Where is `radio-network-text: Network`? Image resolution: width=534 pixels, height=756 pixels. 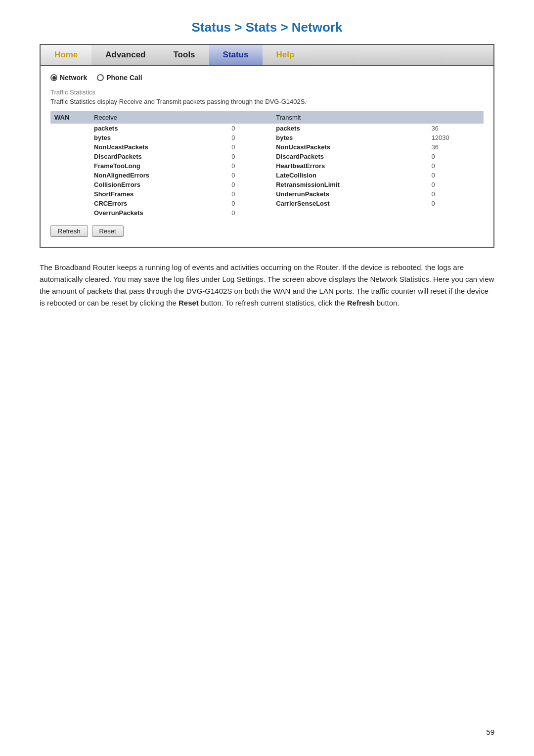 radio-network-text: Network is located at coordinates (73, 78).